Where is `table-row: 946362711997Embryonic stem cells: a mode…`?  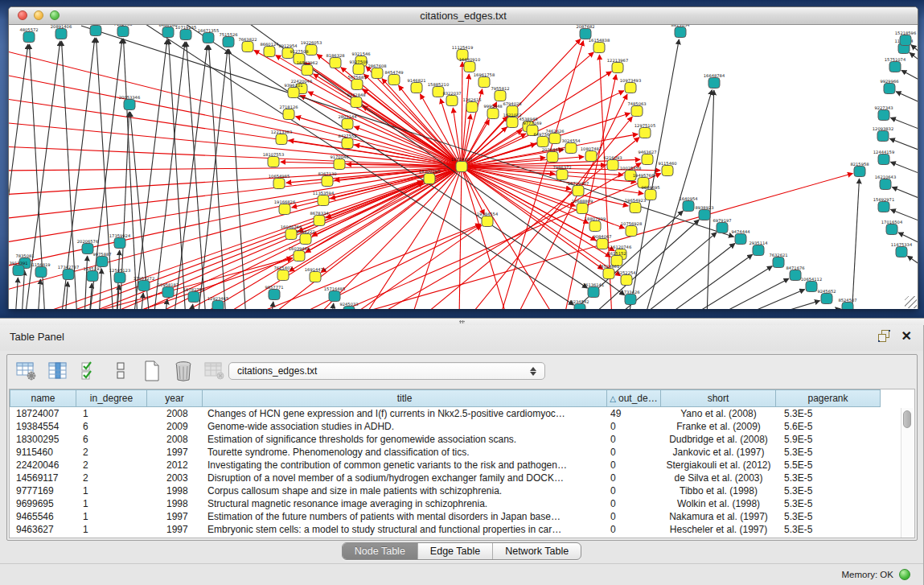 table-row: 946362711997Embryonic stem cells: a mode… is located at coordinates (462, 529).